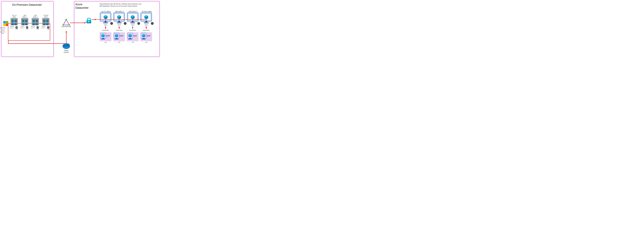 The image size is (644, 236). Describe the element at coordinates (146, 30) in the screenshot. I see `export-label-4: Export files` at that location.